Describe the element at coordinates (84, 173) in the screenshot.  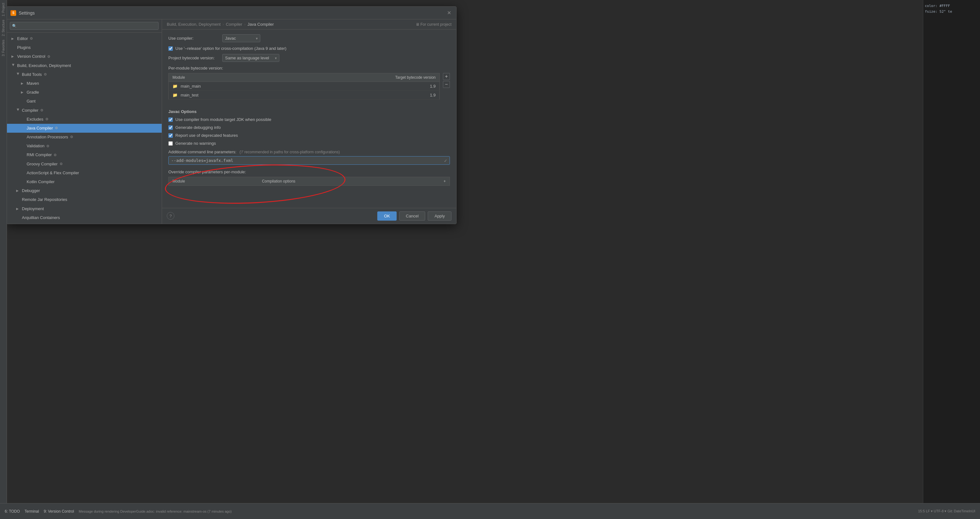
I see `nav-item-actionscript: ▶ ActionScript & Flex Compiler` at that location.